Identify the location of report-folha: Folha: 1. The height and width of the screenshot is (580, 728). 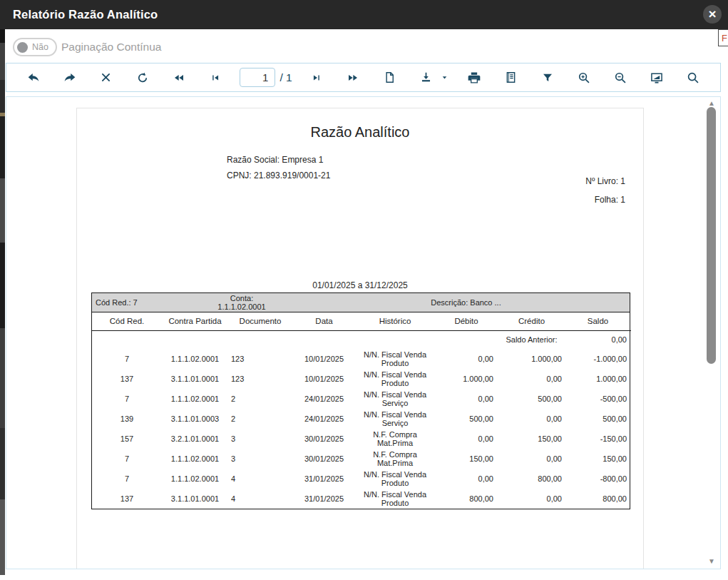
(610, 200).